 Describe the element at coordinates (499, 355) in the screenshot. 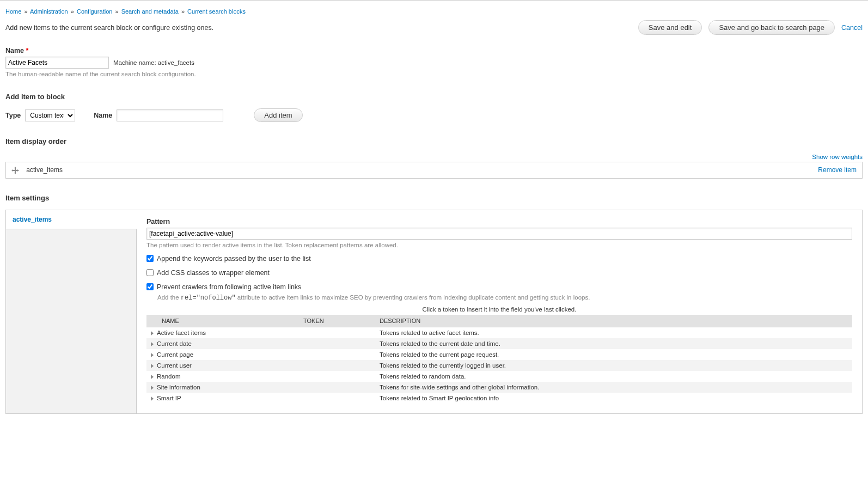

I see `table-row: Current pageTokens related to the curren…` at that location.